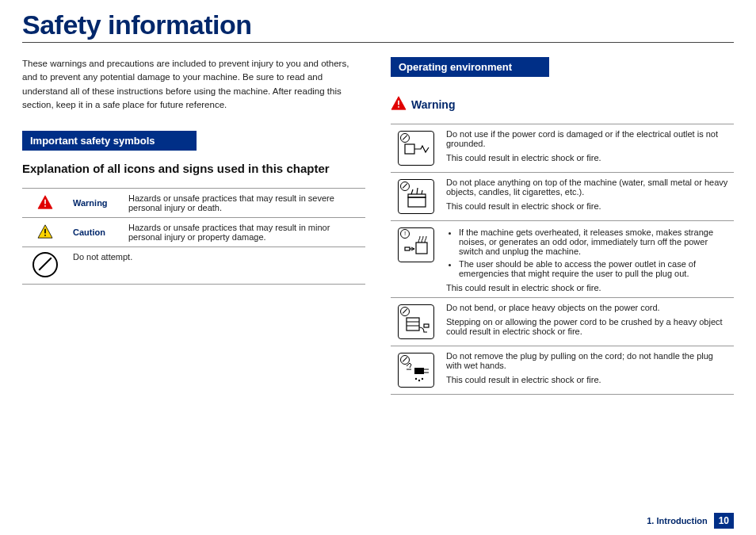 Image resolution: width=756 pixels, height=535 pixels. What do you see at coordinates (563, 260) in the screenshot?
I see `table-row: ! If the machine gets overheated, it rel…` at bounding box center [563, 260].